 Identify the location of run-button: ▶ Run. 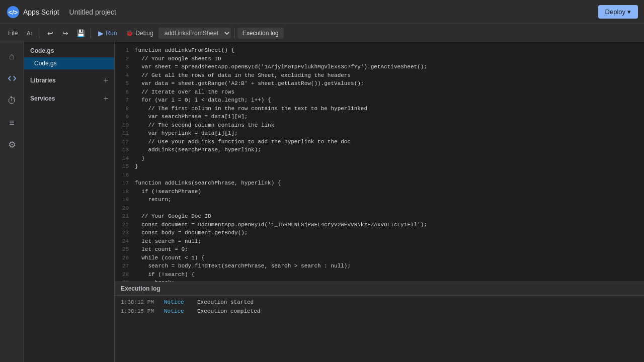
(108, 33).